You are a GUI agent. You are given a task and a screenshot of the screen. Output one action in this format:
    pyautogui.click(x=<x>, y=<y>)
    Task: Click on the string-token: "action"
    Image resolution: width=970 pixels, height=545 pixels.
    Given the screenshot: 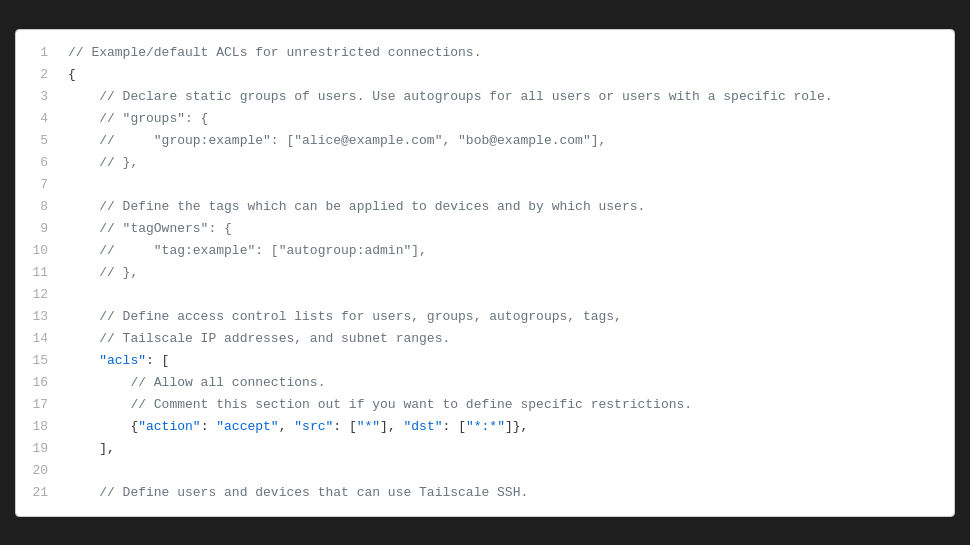 What is the action you would take?
    pyautogui.click(x=169, y=426)
    